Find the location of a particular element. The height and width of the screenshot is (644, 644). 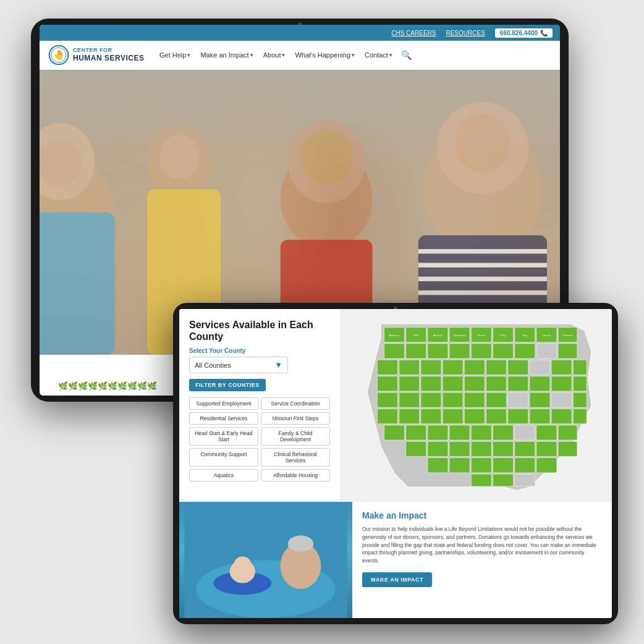

tag-affordable-housing: Affordable Housing is located at coordinates (295, 475).